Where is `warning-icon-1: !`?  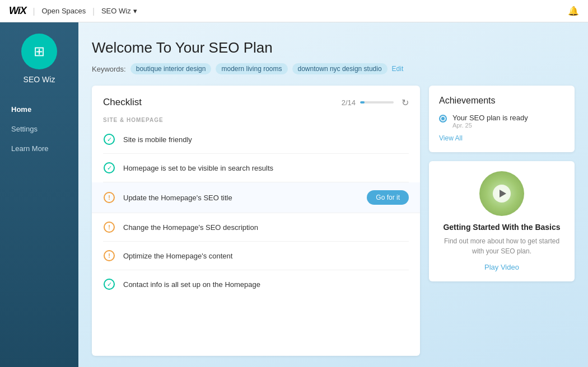 warning-icon-1: ! is located at coordinates (109, 197).